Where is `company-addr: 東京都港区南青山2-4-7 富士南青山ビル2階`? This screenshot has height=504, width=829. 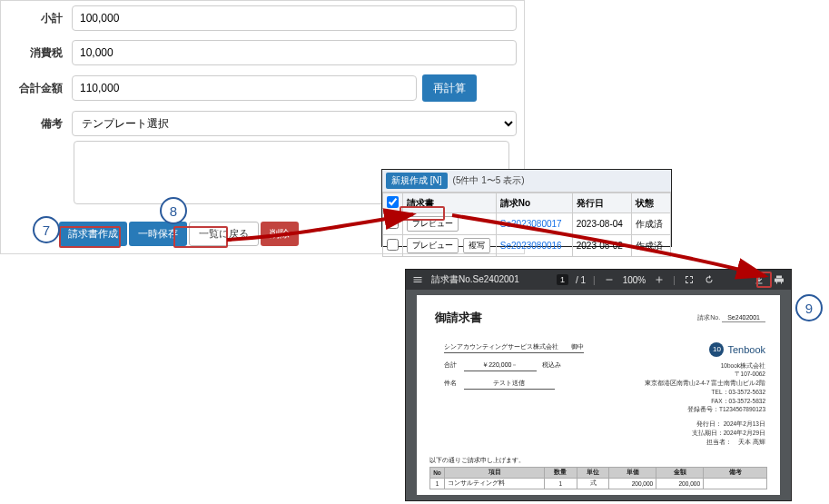 company-addr: 東京都港区南青山2-4-7 富士南青山ビル2階 is located at coordinates (697, 383).